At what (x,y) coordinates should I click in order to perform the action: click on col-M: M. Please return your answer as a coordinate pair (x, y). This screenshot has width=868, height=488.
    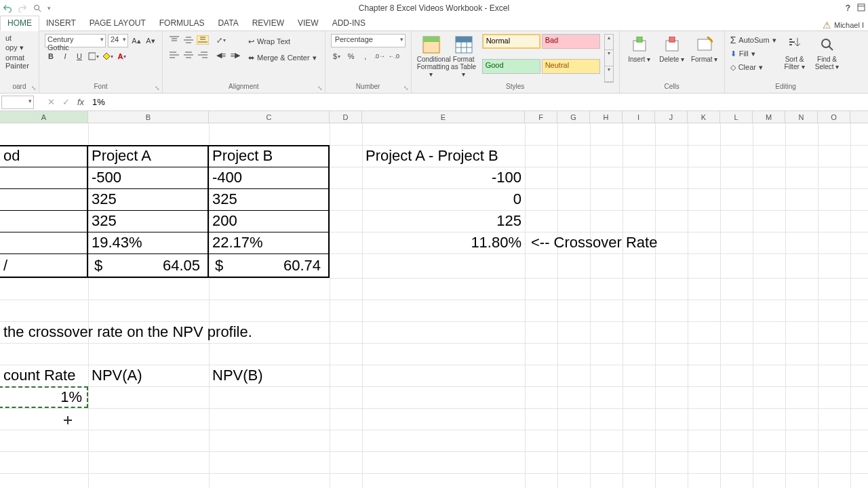
    Looking at the image, I should click on (769, 117).